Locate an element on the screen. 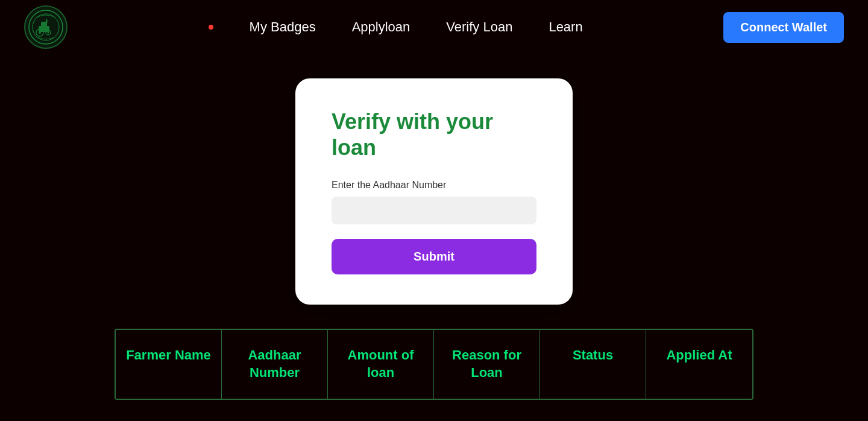  nav-verify-loan: Verify Loan is located at coordinates (479, 27).